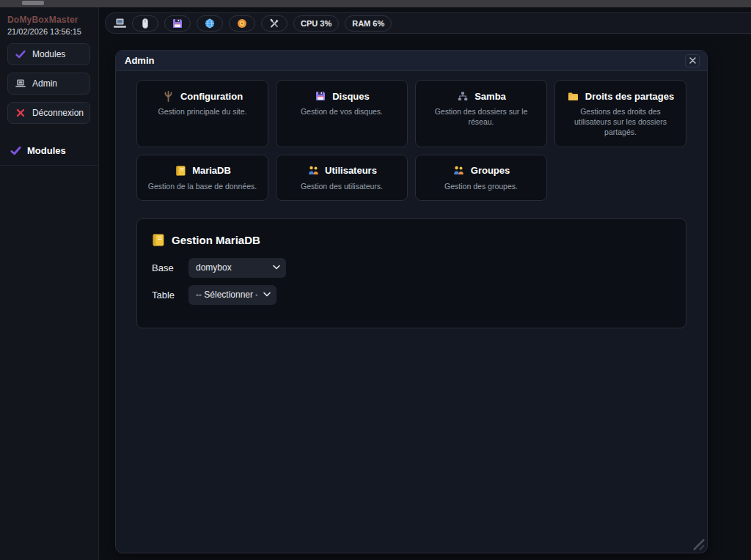 The width and height of the screenshot is (751, 560). What do you see at coordinates (342, 186) in the screenshot?
I see `card-description: Gestion des utilisateurs.` at bounding box center [342, 186].